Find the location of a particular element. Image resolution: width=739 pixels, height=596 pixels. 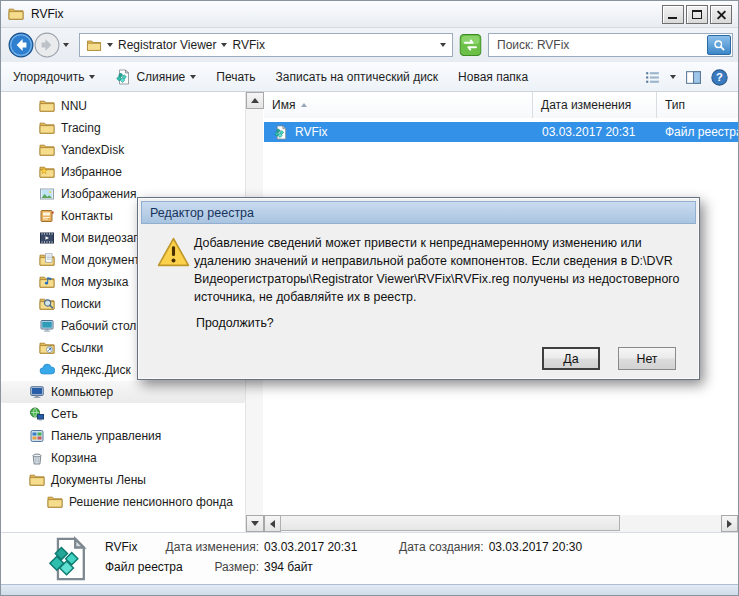

forward-button is located at coordinates (47, 45).